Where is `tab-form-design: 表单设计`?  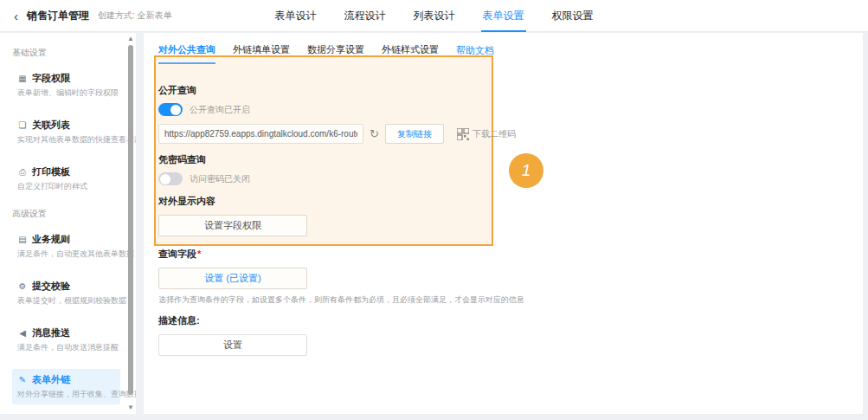 tab-form-design: 表单设计 is located at coordinates (296, 16).